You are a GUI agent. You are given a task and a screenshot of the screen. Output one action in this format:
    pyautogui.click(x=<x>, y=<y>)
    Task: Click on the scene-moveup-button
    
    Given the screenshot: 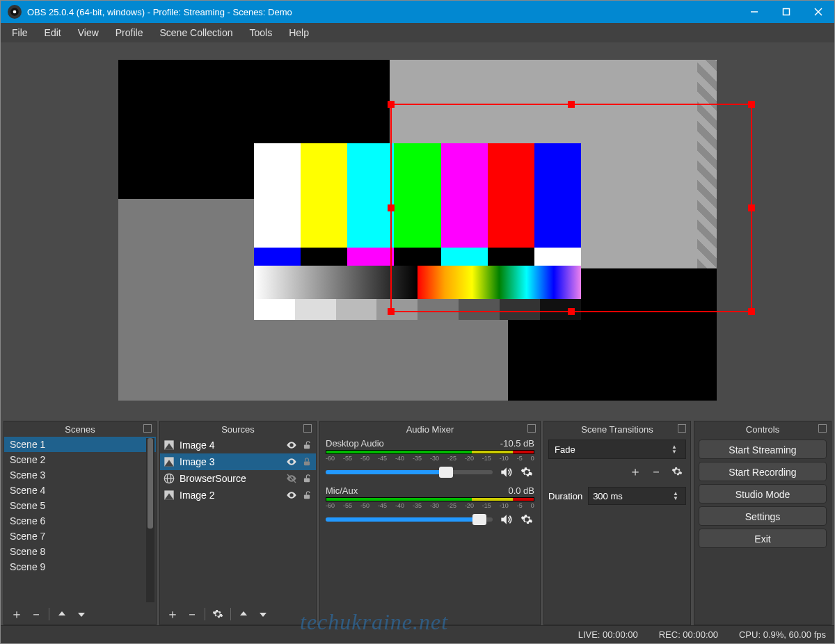 What is the action you would take?
    pyautogui.click(x=62, y=614)
    